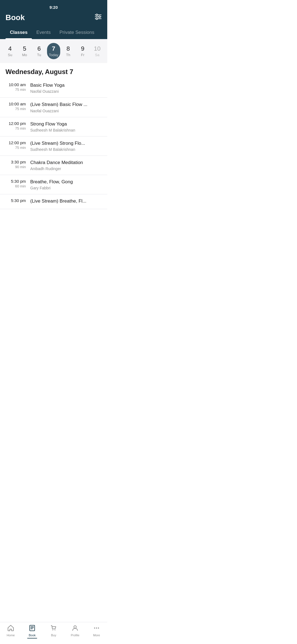 The width and height of the screenshot is (297, 644). Describe the element at coordinates (54, 20) in the screenshot. I see `header: 9:20 Book Classes Events Private Session…` at that location.